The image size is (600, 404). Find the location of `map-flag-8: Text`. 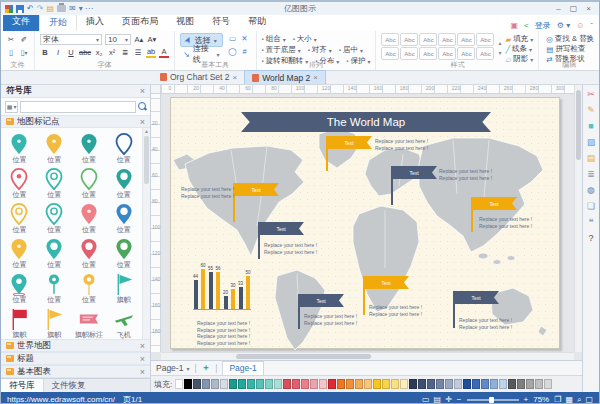

map-flag-8: Text is located at coordinates (476, 298).